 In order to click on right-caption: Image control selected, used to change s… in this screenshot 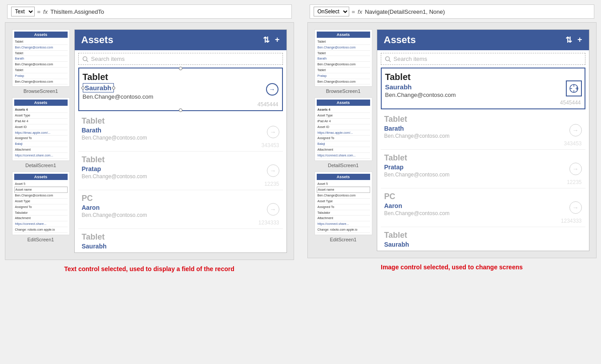, I will do `click(452, 267)`.